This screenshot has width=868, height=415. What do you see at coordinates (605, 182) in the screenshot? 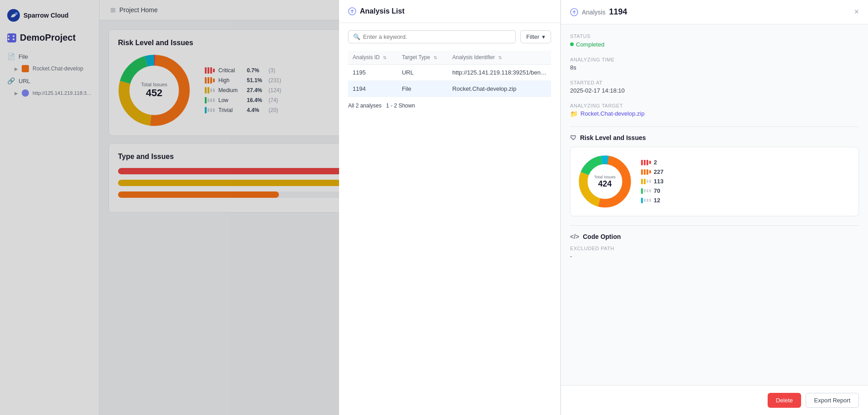
I see `small-donut-center: Total Issues 424` at bounding box center [605, 182].